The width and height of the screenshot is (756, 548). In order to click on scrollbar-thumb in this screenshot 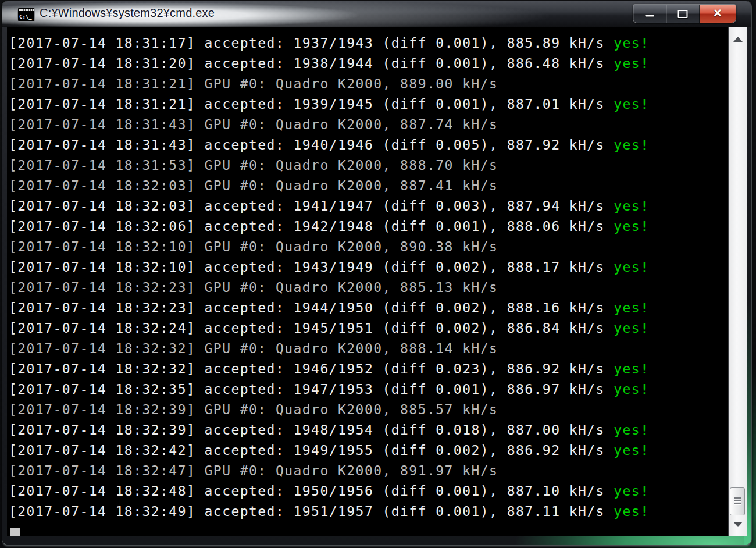, I will do `click(737, 501)`.